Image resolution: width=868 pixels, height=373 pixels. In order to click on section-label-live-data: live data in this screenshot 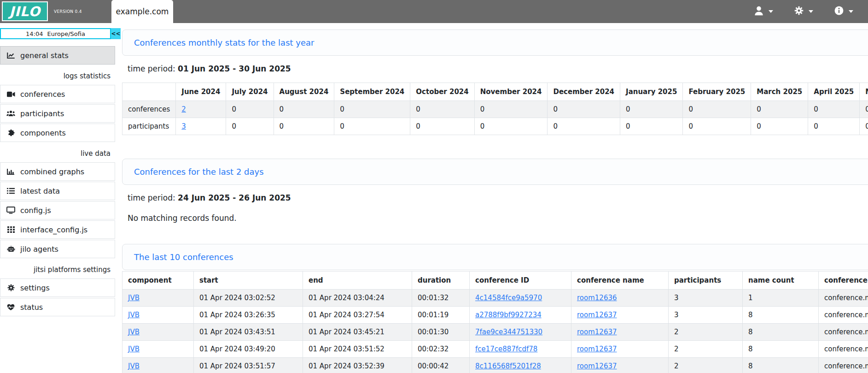, I will do `click(58, 154)`.